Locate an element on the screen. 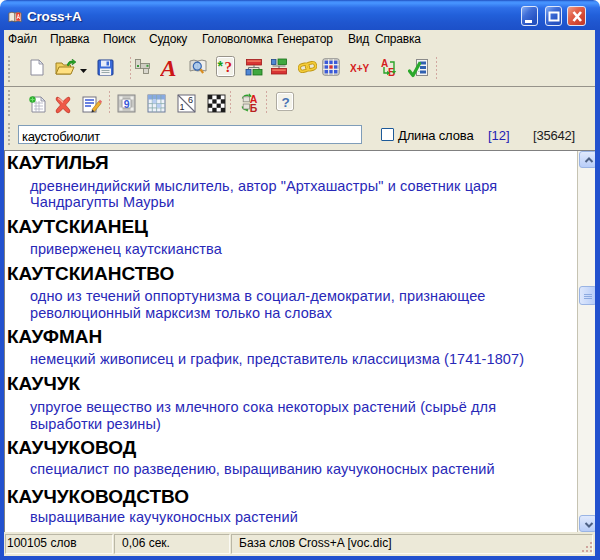 Image resolution: width=600 pixels, height=560 pixels. svg-text: X+Y is located at coordinates (360, 68).